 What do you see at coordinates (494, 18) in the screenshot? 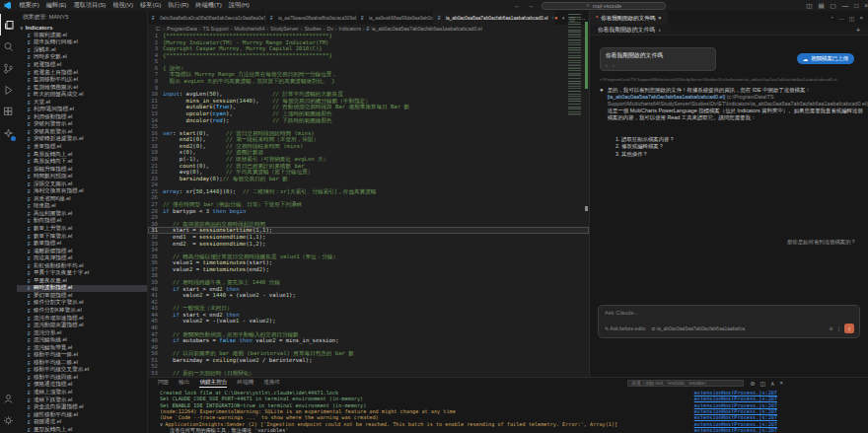
I see `editor-tab: ₣ia_ab0ac0aa5aa7ab0acfab6aa1aabafcabcad0…` at bounding box center [494, 18].